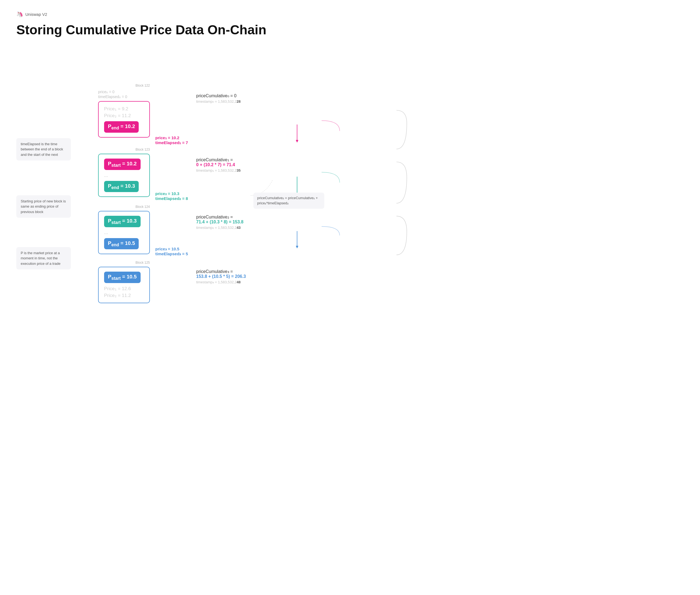 This screenshot has width=700, height=595. Describe the element at coordinates (121, 244) in the screenshot. I see `block124-pend: Pend = 10.5` at that location.